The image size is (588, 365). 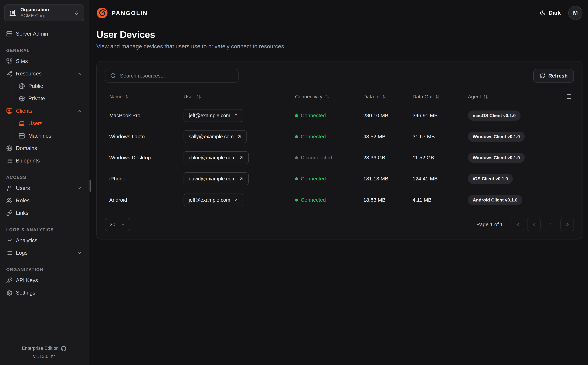 What do you see at coordinates (48, 92) in the screenshot?
I see `resources-subtree: Public Private` at bounding box center [48, 92].